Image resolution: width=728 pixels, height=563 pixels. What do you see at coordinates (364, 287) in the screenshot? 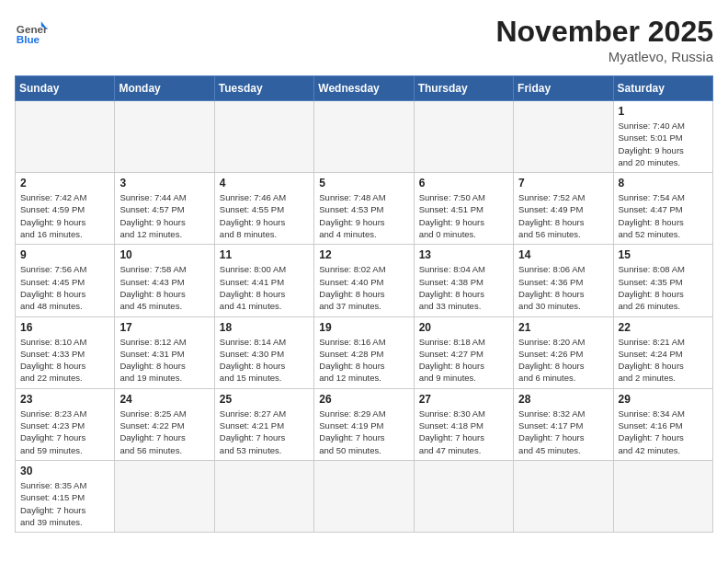
I see `day-info: Sunrise: 8:02 AM Sunset: 4:40 PM Dayligh…` at bounding box center [364, 287].